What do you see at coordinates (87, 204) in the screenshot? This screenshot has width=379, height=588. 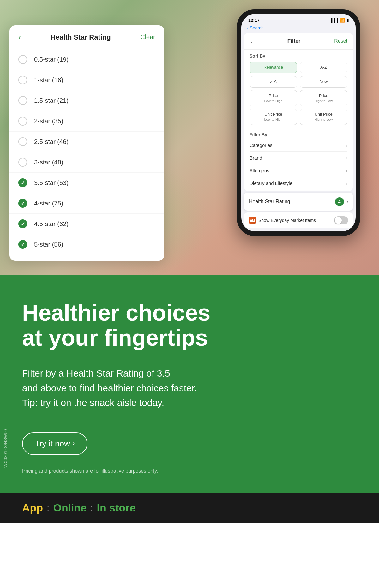 I see `star-option-7: 4-star (75)` at bounding box center [87, 204].